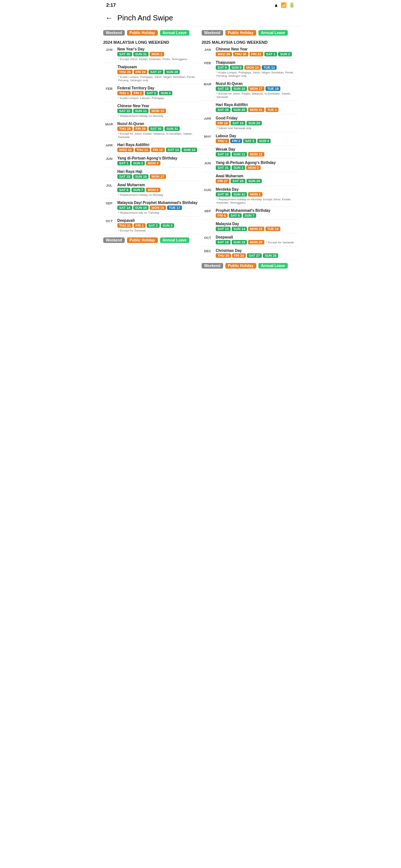 The image size is (401, 868). Describe the element at coordinates (143, 150) in the screenshot. I see `date-badge: THU 11` at that location.